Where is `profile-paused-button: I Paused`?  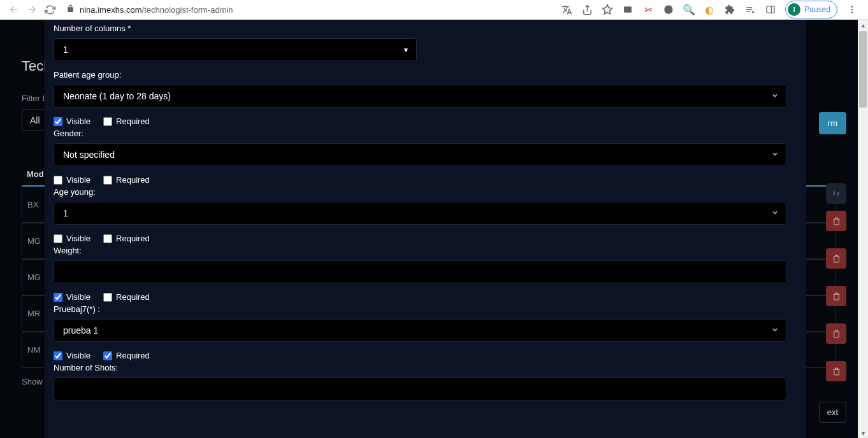 profile-paused-button: I Paused is located at coordinates (811, 10).